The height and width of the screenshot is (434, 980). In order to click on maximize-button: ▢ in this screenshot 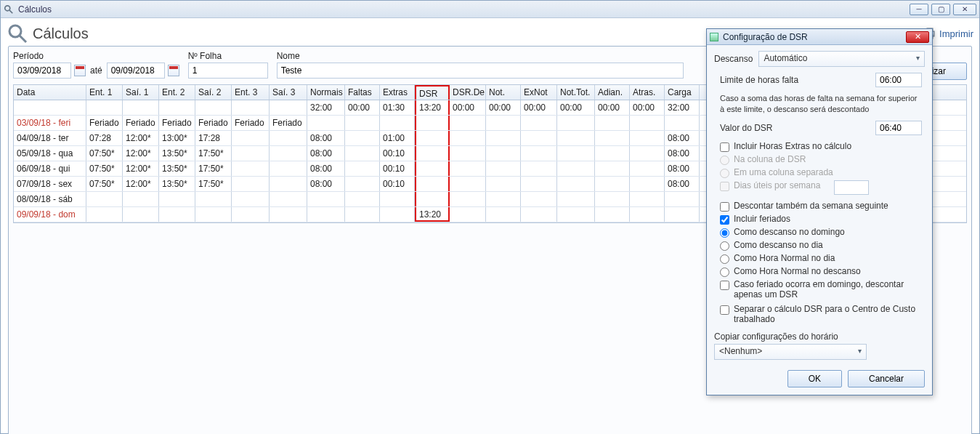, I will do `click(941, 9)`.